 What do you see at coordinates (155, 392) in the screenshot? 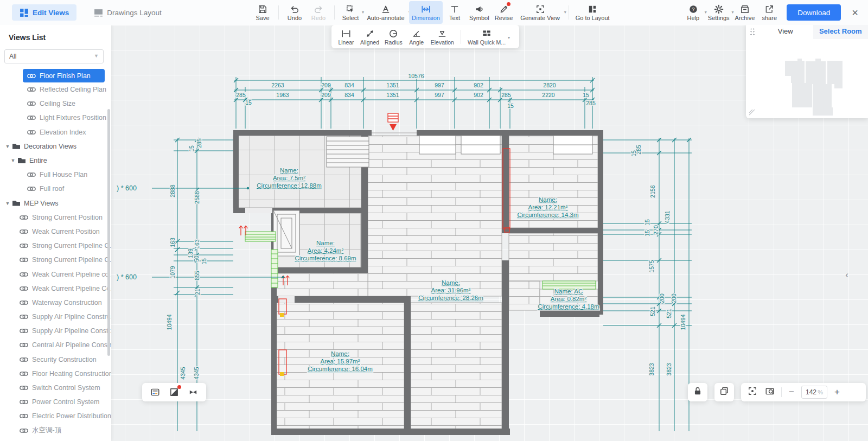
I see `annotation-display-icon` at bounding box center [155, 392].